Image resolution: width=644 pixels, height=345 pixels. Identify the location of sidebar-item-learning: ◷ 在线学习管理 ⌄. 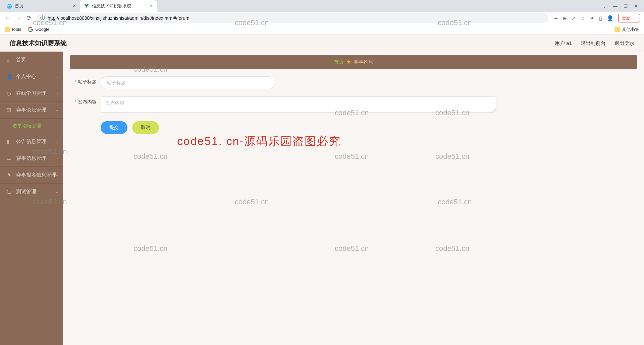
(32, 93).